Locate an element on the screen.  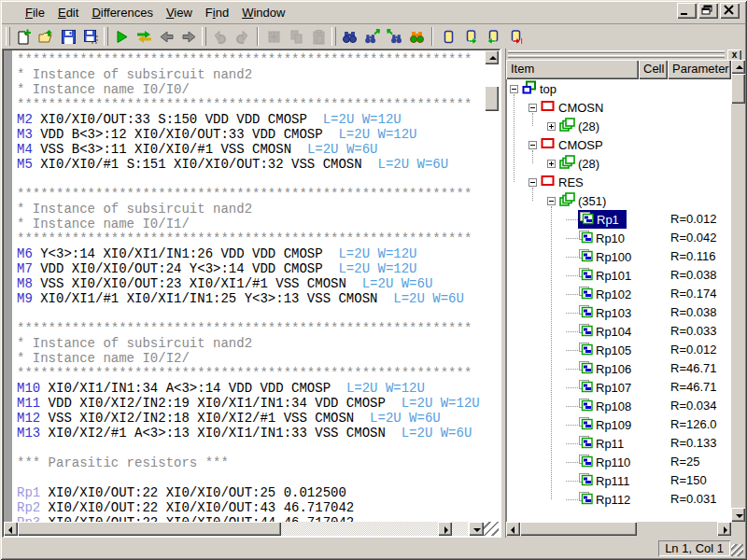
goto-prev-diff-button is located at coordinates (493, 36).